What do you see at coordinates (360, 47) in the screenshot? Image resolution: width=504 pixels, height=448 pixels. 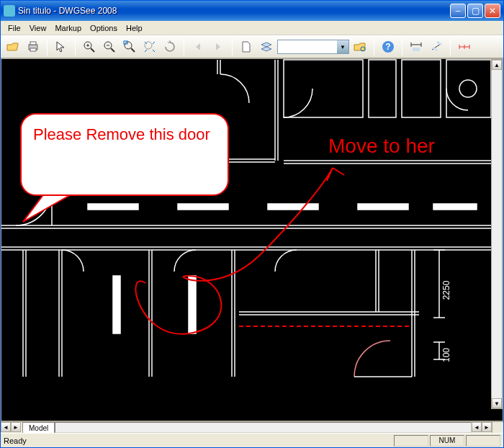 I see `folder-search-icon` at bounding box center [360, 47].